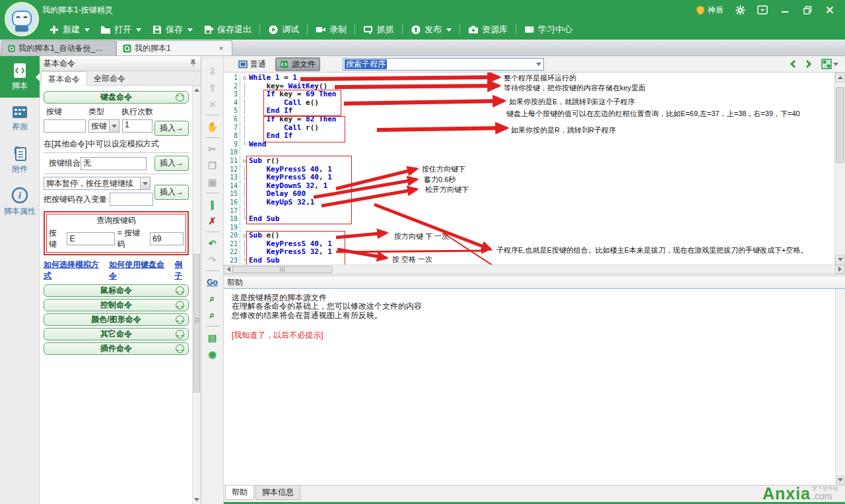  I want to click on key-input, so click(65, 126).